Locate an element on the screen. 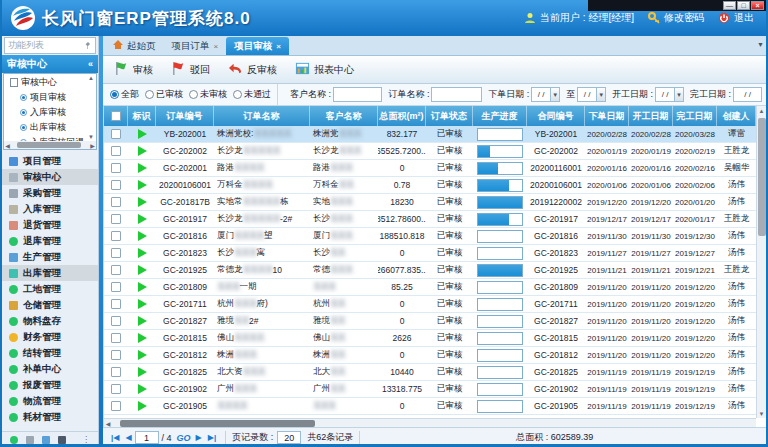 This screenshot has height=447, width=768. table-row: GC-201902广州某某某广州某某13318.775已审核GC-2019022… is located at coordinates (430, 390).